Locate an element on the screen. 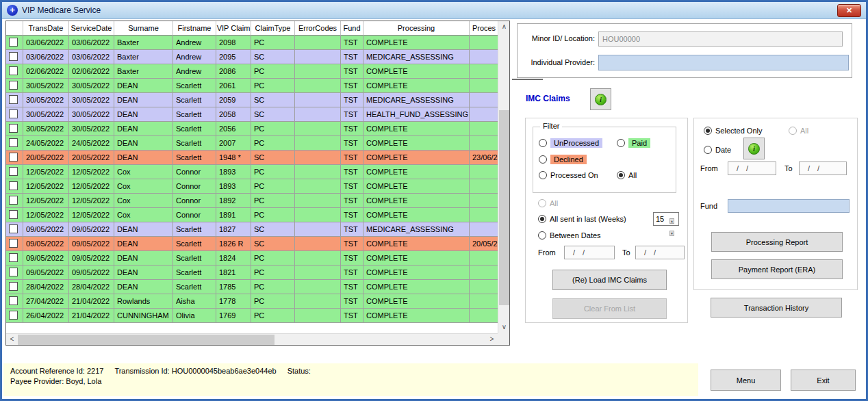 This screenshot has height=401, width=868. table-row: 09/05/202209/05/2022DEANScarlett1824PCTS… is located at coordinates (252, 259).